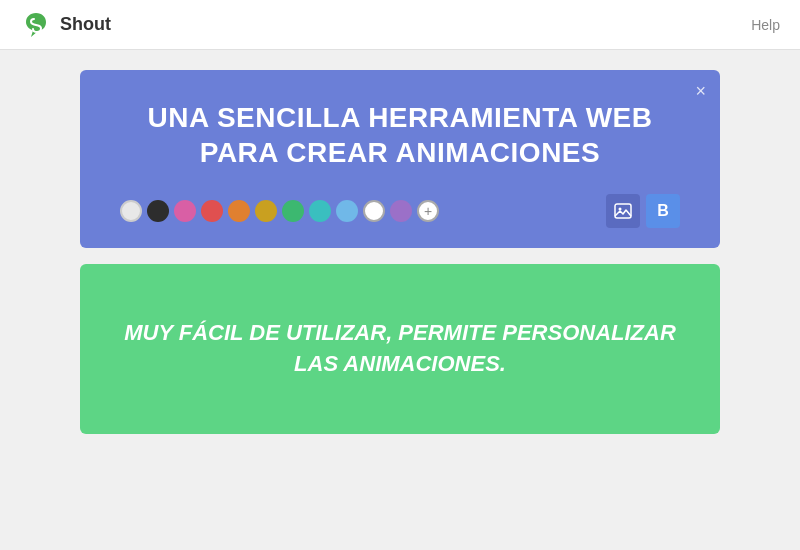 This screenshot has width=800, height=550. I want to click on swatch-green, so click(293, 211).